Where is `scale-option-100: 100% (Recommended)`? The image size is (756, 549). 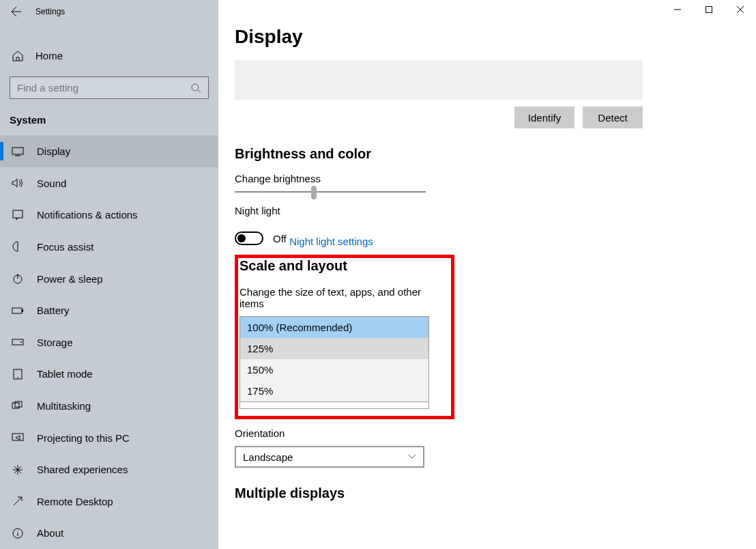
scale-option-100: 100% (Recommended) is located at coordinates (334, 328).